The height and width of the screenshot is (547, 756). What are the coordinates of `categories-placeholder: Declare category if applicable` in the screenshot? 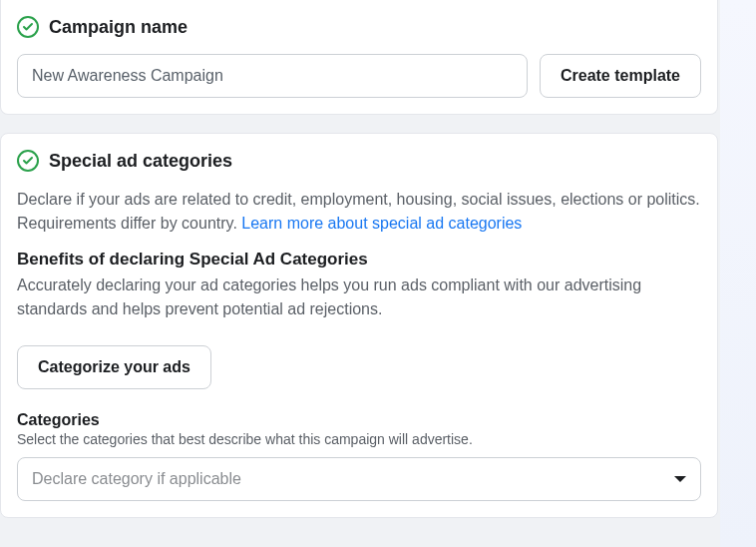 It's located at (137, 479).